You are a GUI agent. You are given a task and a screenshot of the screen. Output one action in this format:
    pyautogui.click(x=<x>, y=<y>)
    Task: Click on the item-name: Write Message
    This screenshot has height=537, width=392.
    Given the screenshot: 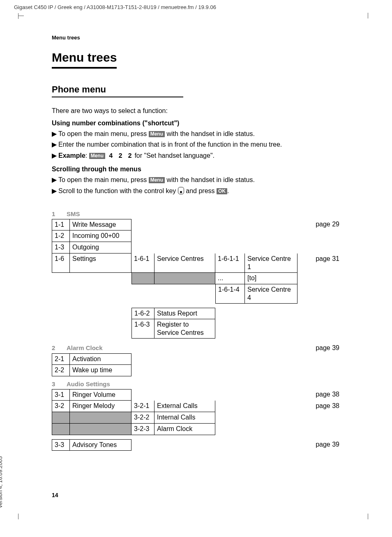 What is the action you would take?
    pyautogui.click(x=101, y=225)
    